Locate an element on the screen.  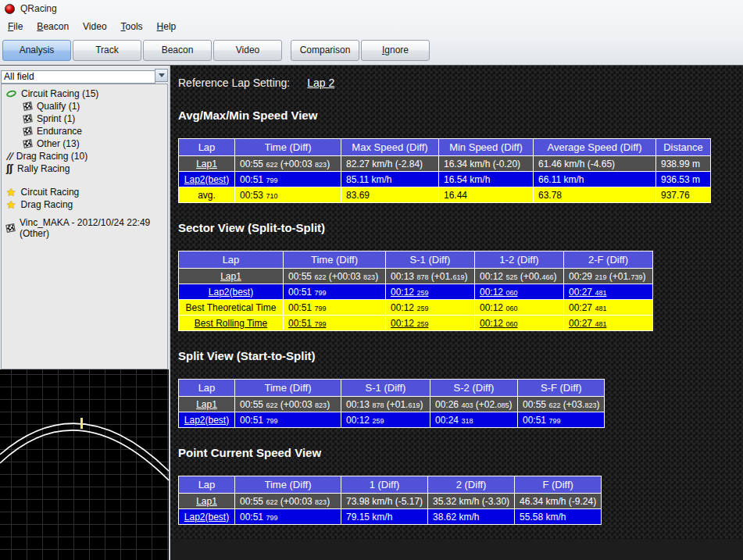
menu-tools: Tools is located at coordinates (132, 27).